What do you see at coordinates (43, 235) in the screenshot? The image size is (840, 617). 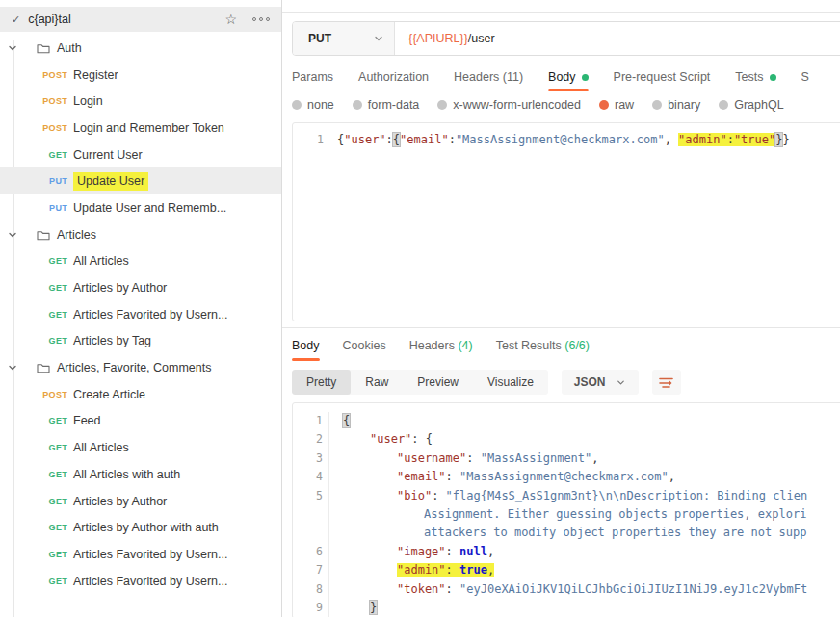 I see `folder-icon` at bounding box center [43, 235].